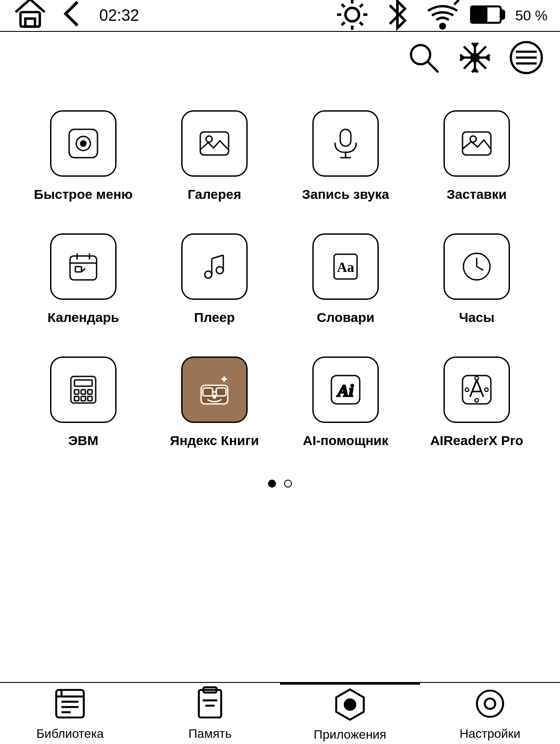 This screenshot has width=560, height=744. I want to click on app-label-quick-menu: Быстрое меню, so click(83, 194).